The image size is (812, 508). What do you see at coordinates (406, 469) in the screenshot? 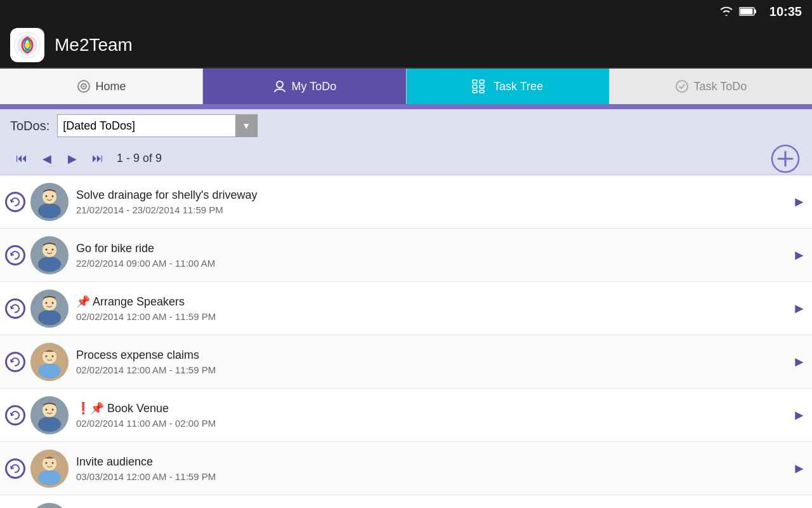
I see `todo-item: Invite audience 03/03/2014 12:00 AM - 11…` at bounding box center [406, 469].